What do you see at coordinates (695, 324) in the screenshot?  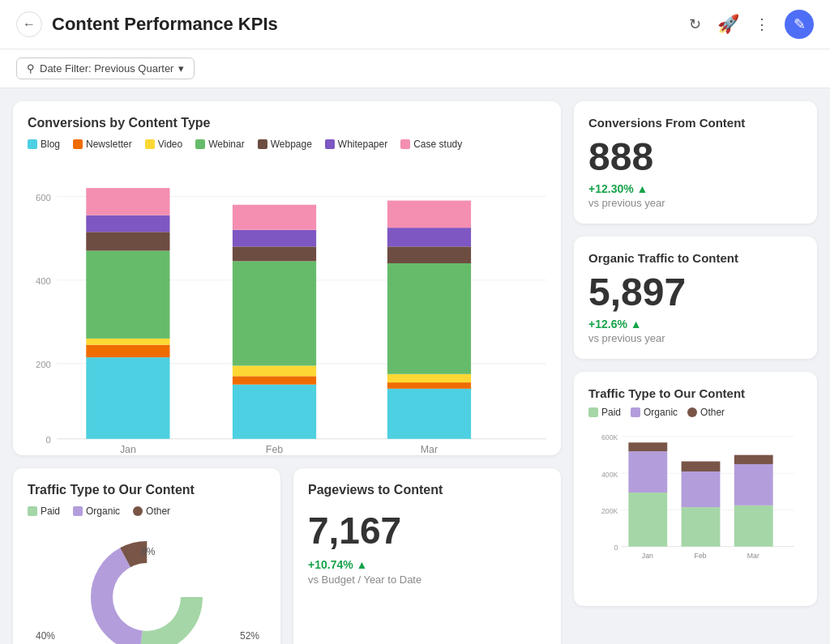 I see `organic-traffic-change: +12.6% ▲` at bounding box center [695, 324].